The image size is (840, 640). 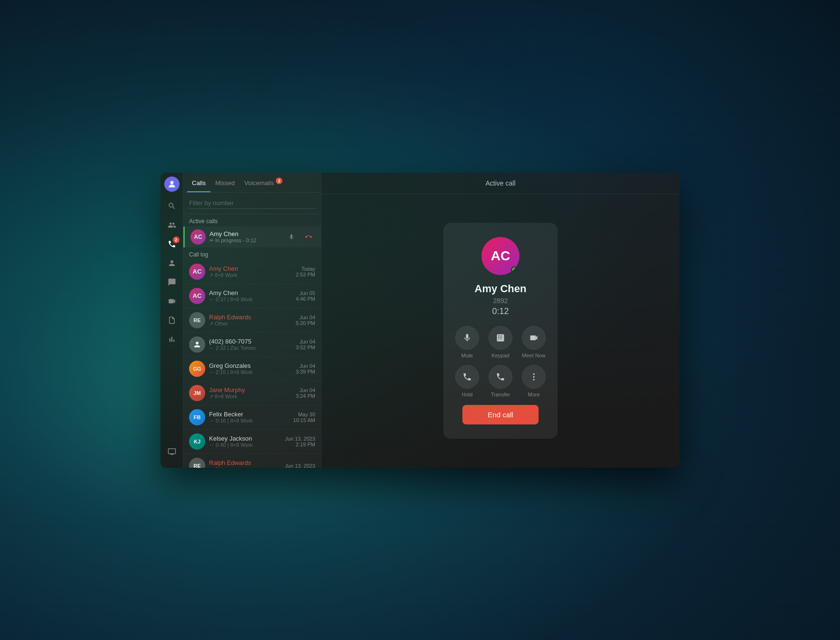 What do you see at coordinates (500, 338) in the screenshot?
I see `keypad-icon` at bounding box center [500, 338].